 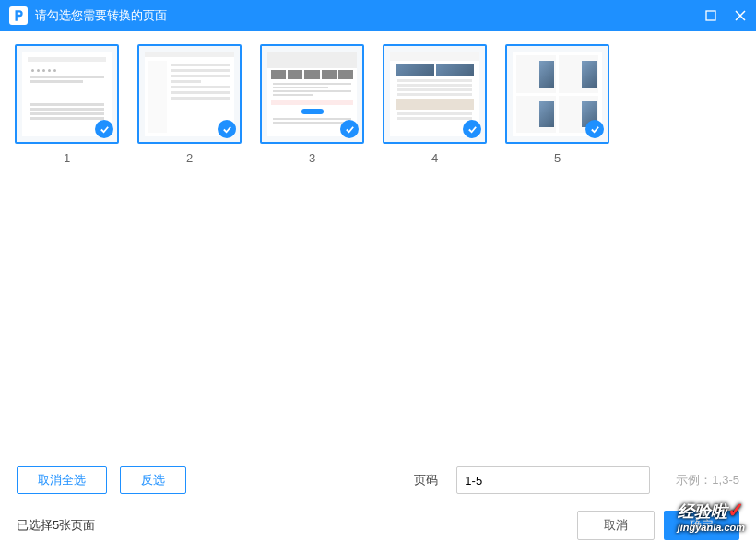 I want to click on confirm-button: 确定, so click(x=702, y=525).